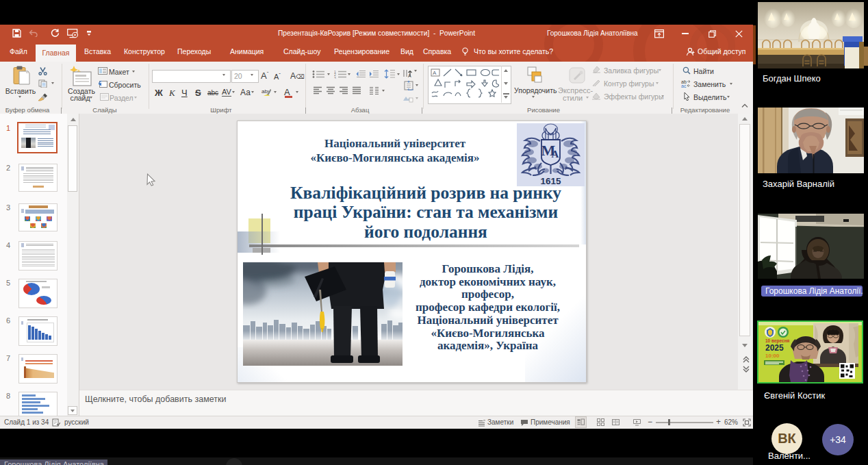 The height and width of the screenshot is (465, 868). Describe the element at coordinates (556, 154) in the screenshot. I see `svg-text: А` at that location.